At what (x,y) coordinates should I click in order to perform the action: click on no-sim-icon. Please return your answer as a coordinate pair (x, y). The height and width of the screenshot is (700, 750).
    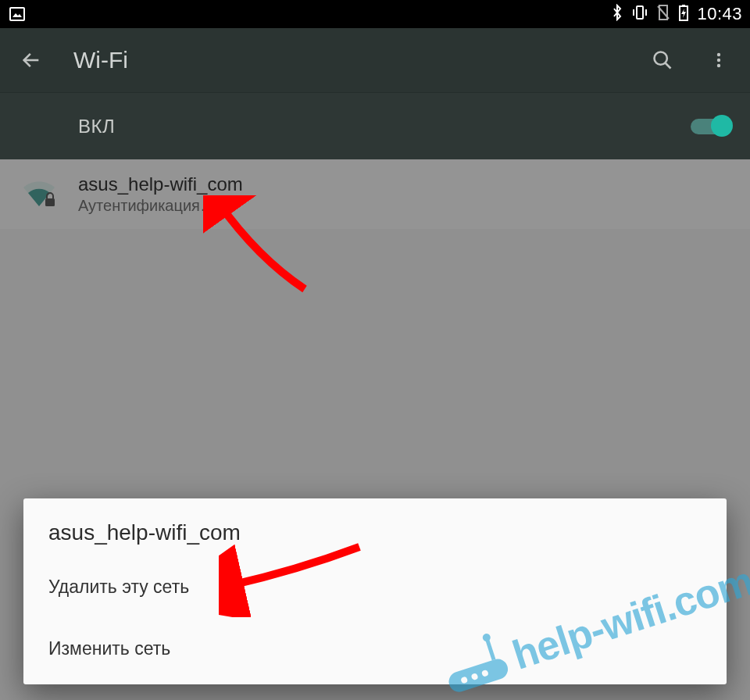
    Looking at the image, I should click on (663, 14).